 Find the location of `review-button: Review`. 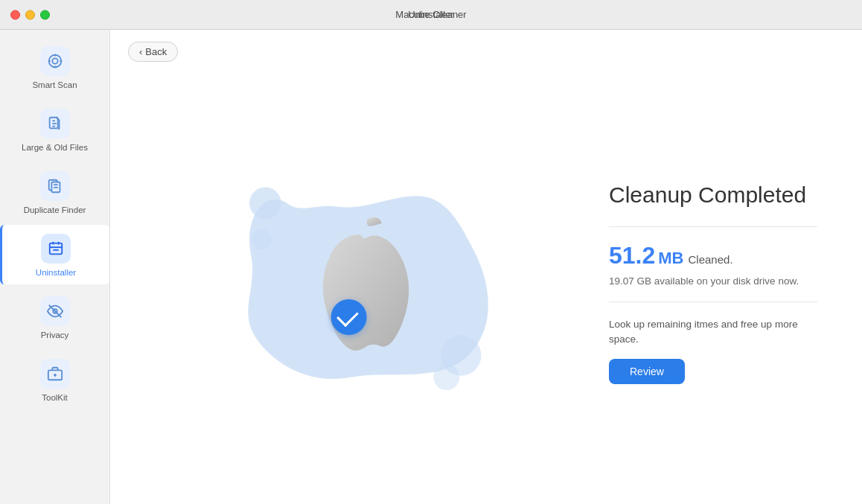

review-button: Review is located at coordinates (647, 371).